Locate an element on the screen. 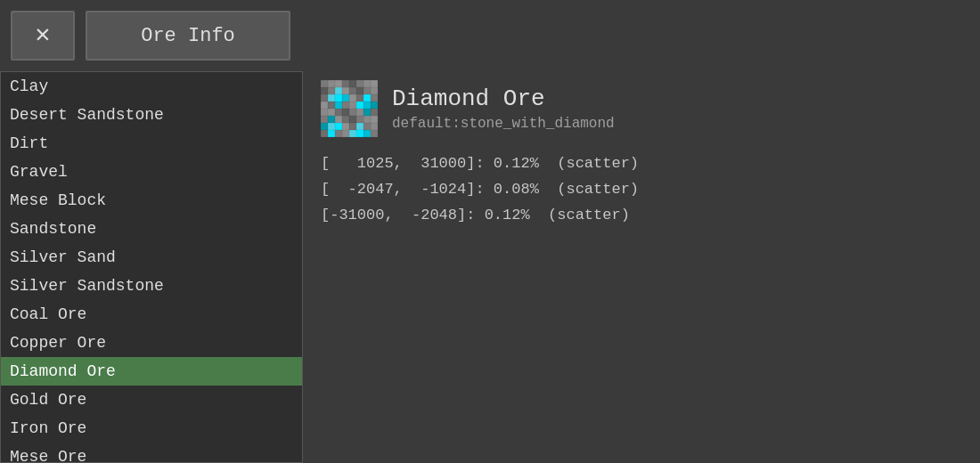 This screenshot has width=980, height=463. title-button: Ore Info is located at coordinates (188, 36).